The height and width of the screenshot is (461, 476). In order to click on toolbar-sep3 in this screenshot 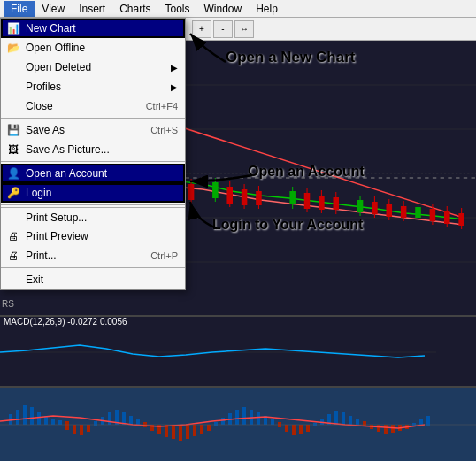, I will do `click(188, 29)`.